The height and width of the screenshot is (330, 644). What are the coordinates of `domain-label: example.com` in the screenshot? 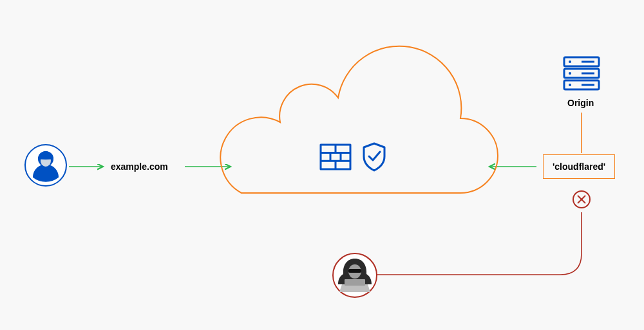 It's located at (139, 167).